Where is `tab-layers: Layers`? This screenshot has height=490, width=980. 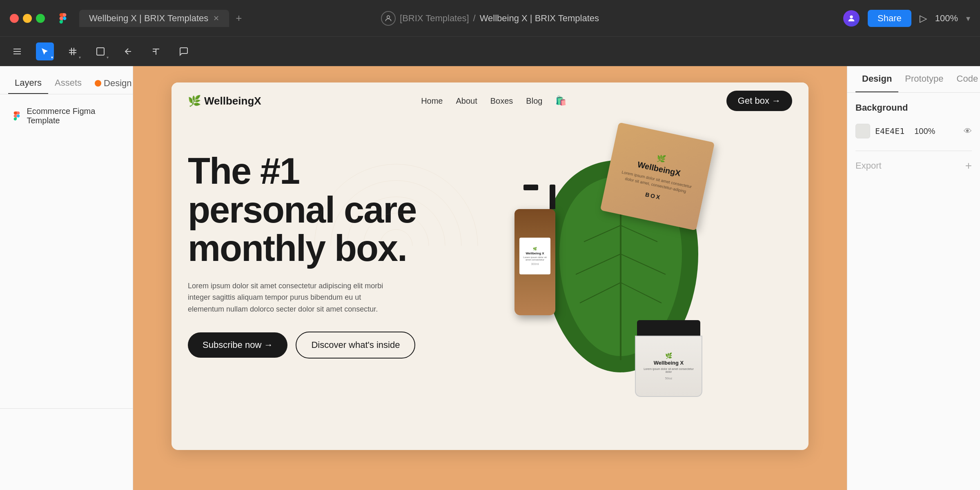
tab-layers: Layers is located at coordinates (28, 83).